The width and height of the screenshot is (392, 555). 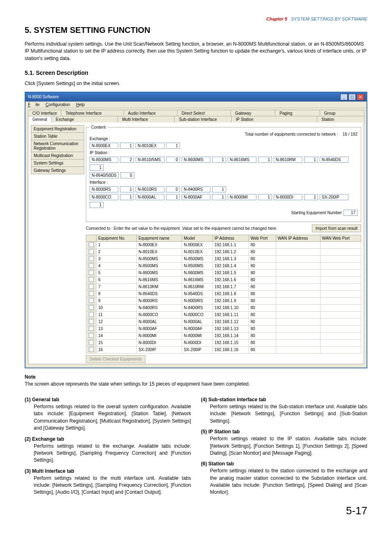 What do you see at coordinates (342, 113) in the screenshot?
I see `tab-group: Group` at bounding box center [342, 113].